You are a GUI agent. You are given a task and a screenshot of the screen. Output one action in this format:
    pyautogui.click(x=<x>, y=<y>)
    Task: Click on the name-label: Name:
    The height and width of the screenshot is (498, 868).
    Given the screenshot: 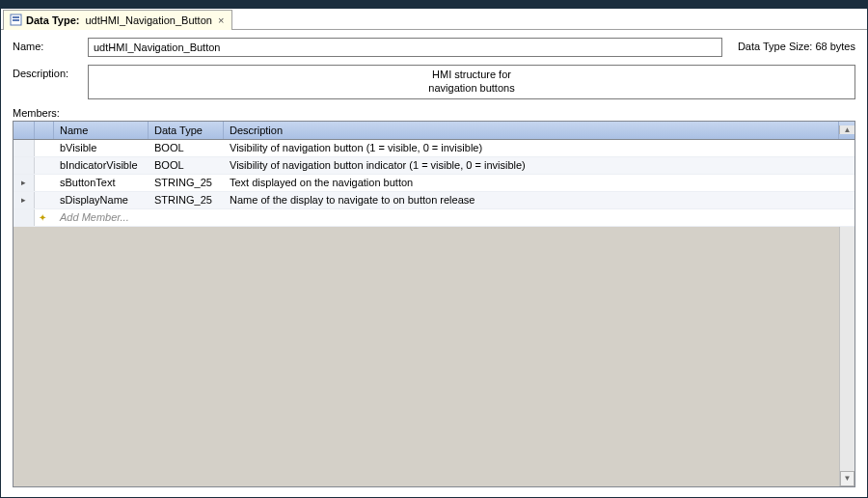 What is the action you would take?
    pyautogui.click(x=46, y=44)
    